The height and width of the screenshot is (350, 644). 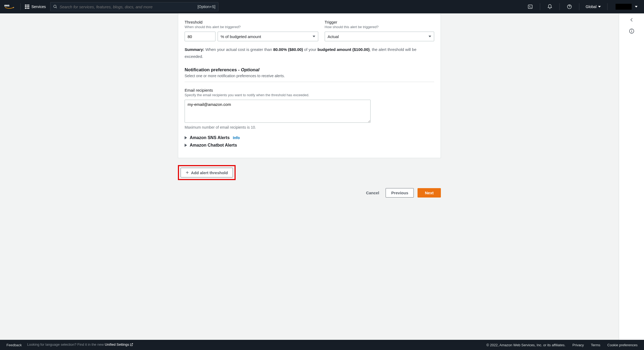 What do you see at coordinates (207, 173) in the screenshot?
I see `add-threshold-highlight: + Add alert threshold` at bounding box center [207, 173].